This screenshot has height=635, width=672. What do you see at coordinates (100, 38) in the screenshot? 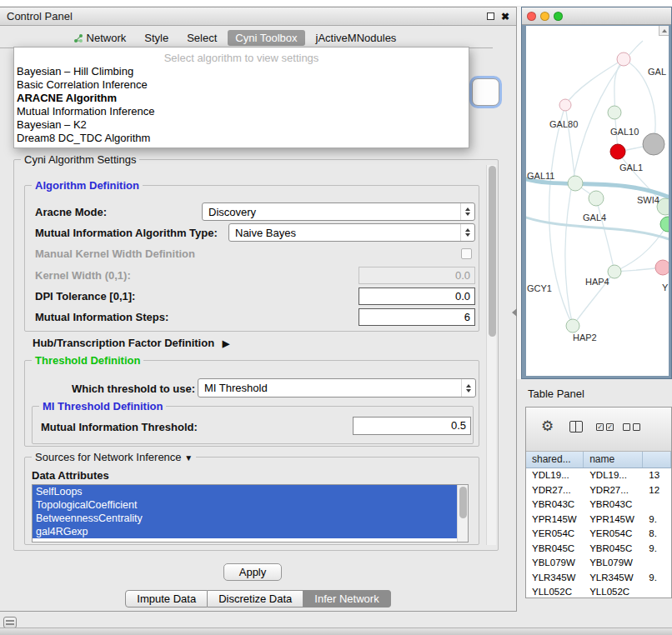
I see `tab-network: Network` at bounding box center [100, 38].